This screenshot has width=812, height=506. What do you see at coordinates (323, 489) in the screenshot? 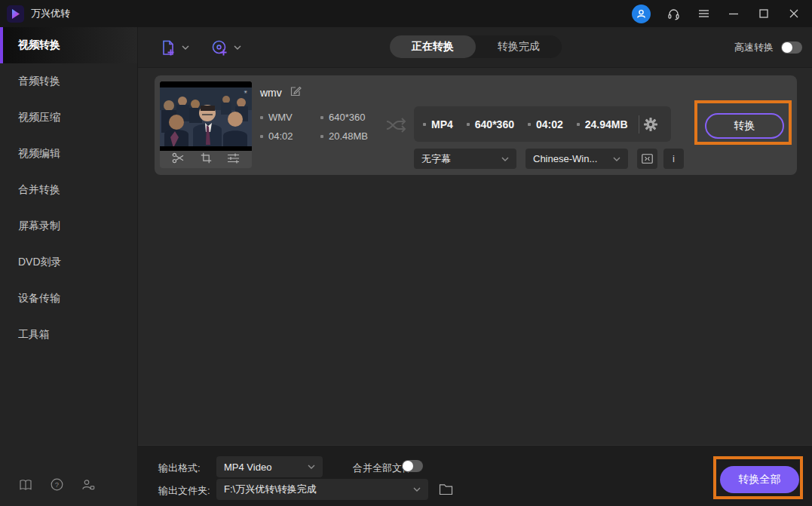
I see `output-folder-select: F:\万兴优转\转换完成` at bounding box center [323, 489].